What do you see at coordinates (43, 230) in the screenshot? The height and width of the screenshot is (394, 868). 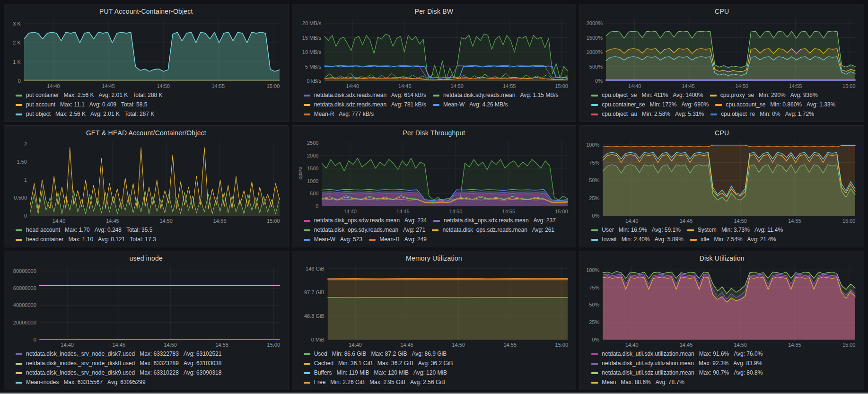 I see `legend-label: head account` at bounding box center [43, 230].